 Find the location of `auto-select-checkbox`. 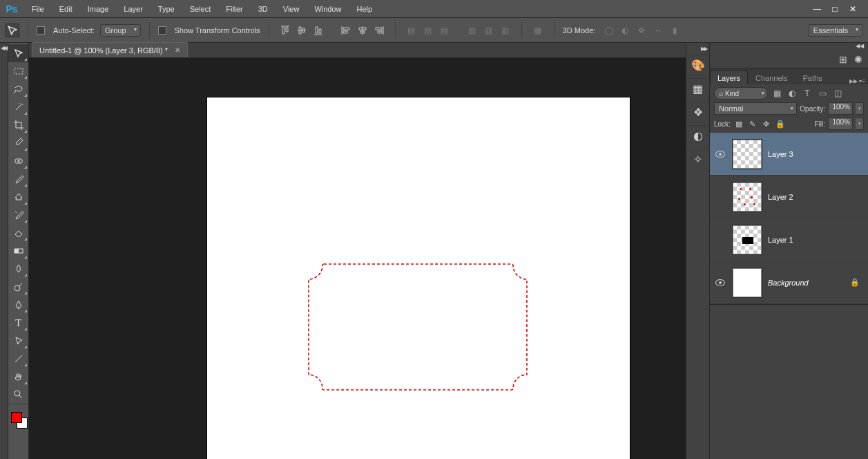

auto-select-checkbox is located at coordinates (41, 30).